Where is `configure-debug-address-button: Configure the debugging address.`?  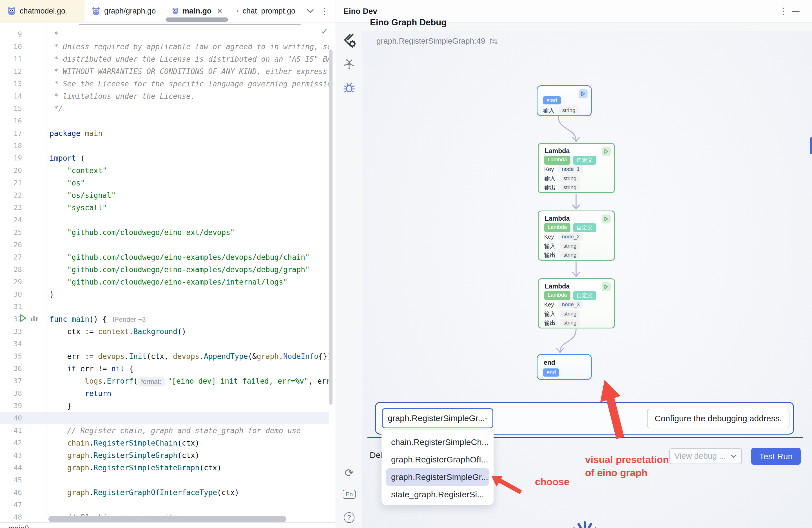
configure-debug-address-button: Configure the debugging address. is located at coordinates (718, 419).